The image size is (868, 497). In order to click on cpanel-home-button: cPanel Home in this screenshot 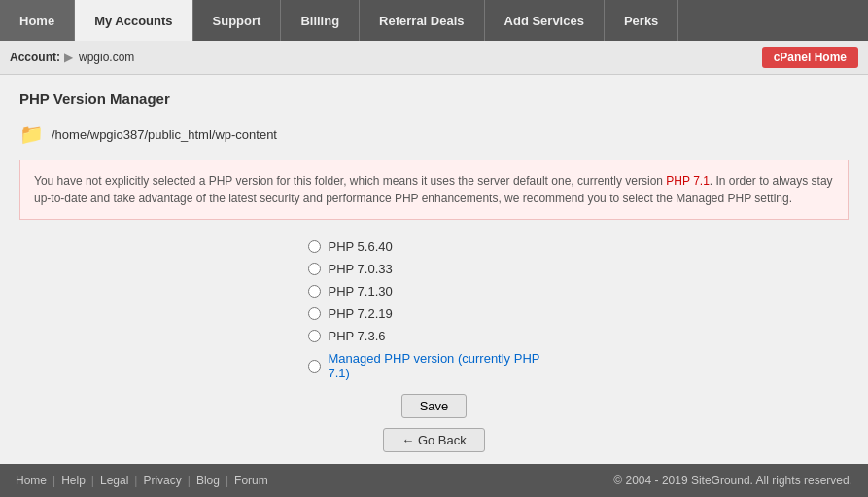, I will do `click(811, 57)`.